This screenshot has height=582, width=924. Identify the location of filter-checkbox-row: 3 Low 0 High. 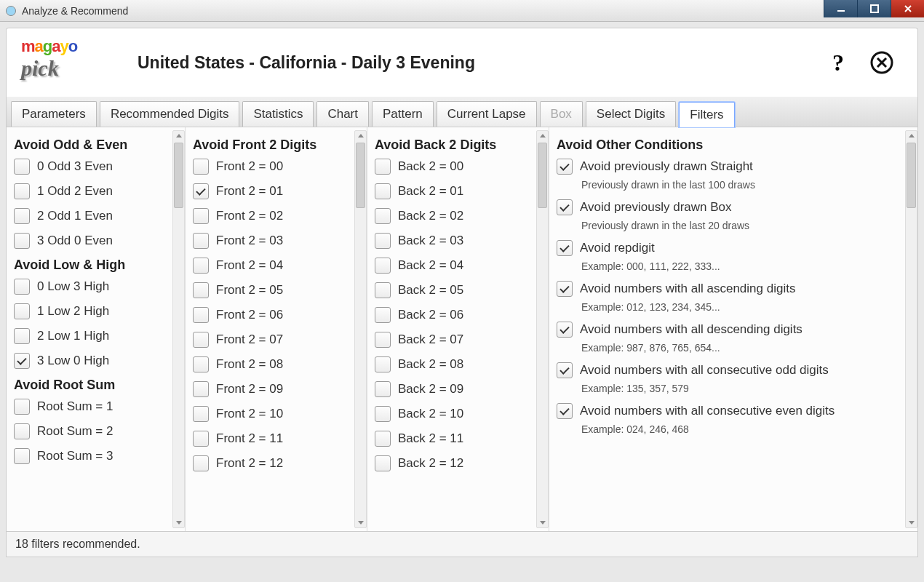
(97, 361).